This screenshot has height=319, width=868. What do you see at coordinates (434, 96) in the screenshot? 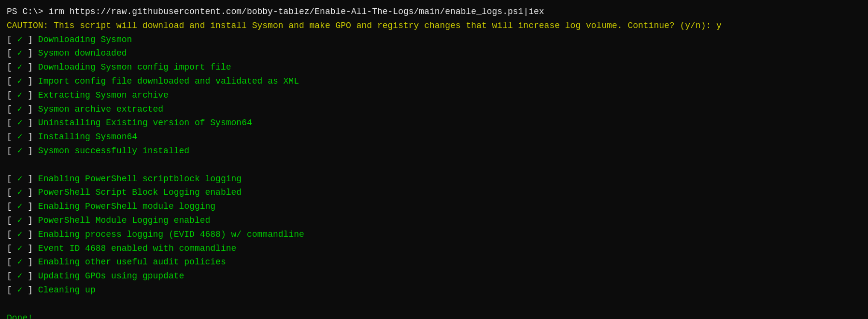
I see `check-line-5: [ ✓ ] Extracting Sysmon archive` at bounding box center [434, 96].